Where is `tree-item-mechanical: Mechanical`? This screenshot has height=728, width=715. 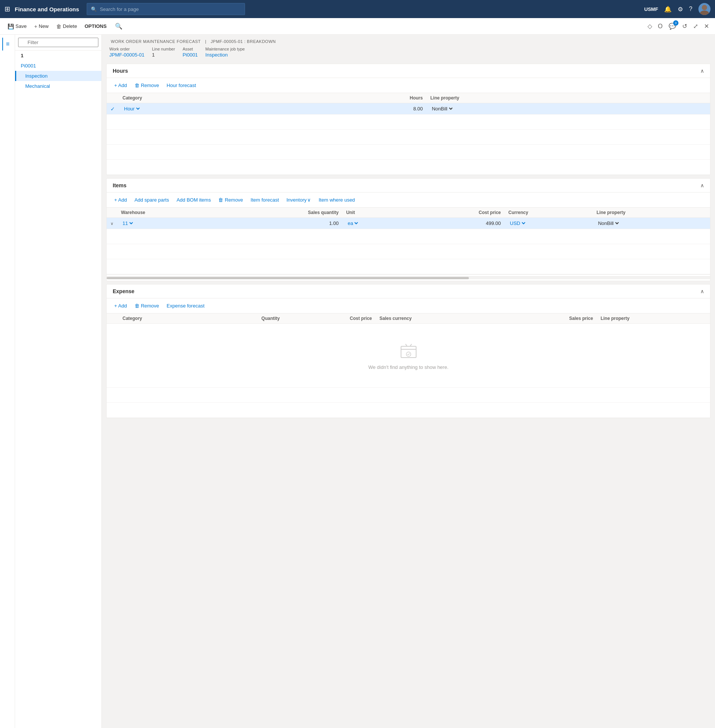
tree-item-mechanical: Mechanical is located at coordinates (58, 86).